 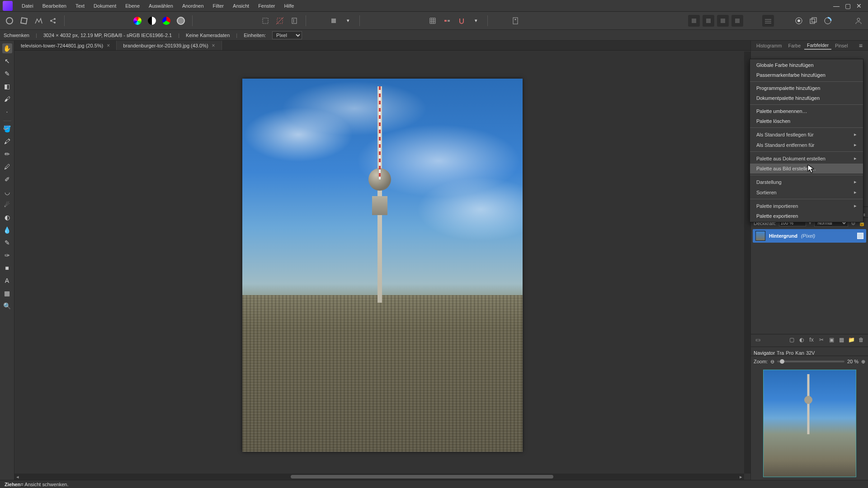 What do you see at coordinates (861, 46) in the screenshot?
I see `panel-menu-icon: ≡` at bounding box center [861, 46].